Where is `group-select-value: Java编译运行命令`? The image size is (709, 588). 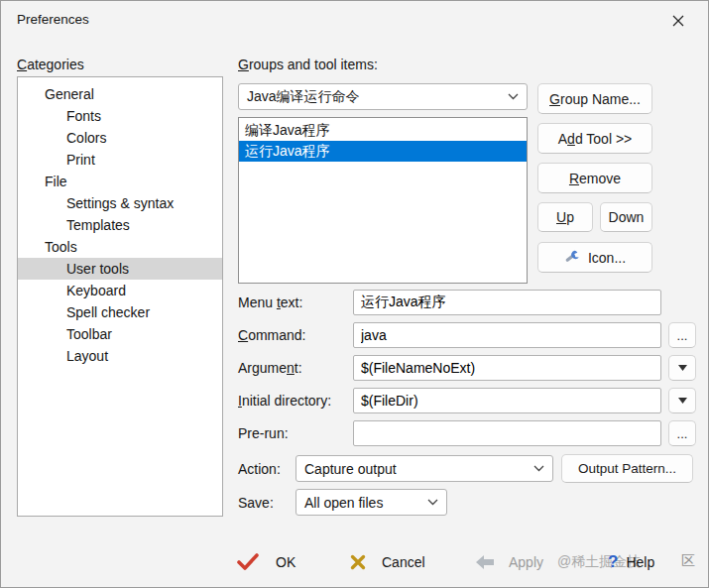 group-select-value: Java编译运行命令 is located at coordinates (303, 97).